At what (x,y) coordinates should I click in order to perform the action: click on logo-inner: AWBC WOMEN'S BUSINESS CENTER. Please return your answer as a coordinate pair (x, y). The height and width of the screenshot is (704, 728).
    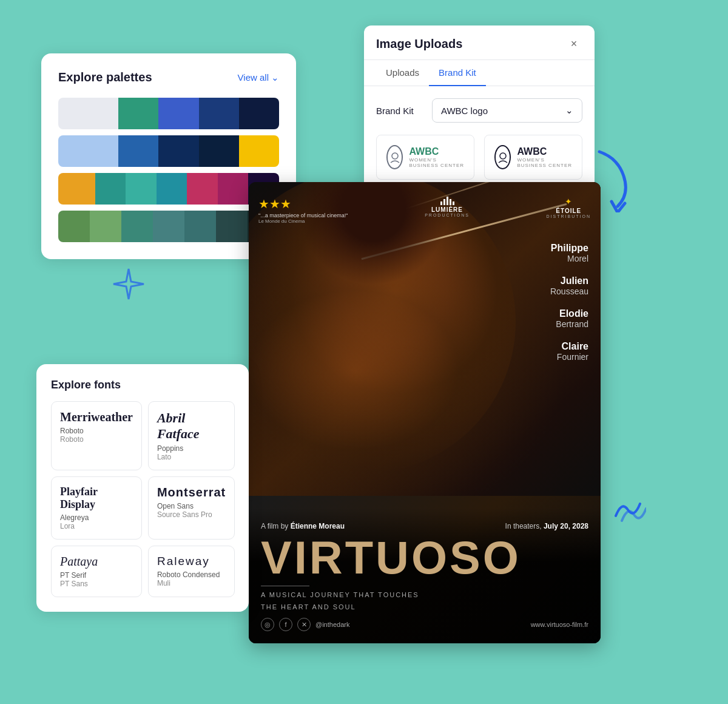
    Looking at the image, I should click on (425, 157).